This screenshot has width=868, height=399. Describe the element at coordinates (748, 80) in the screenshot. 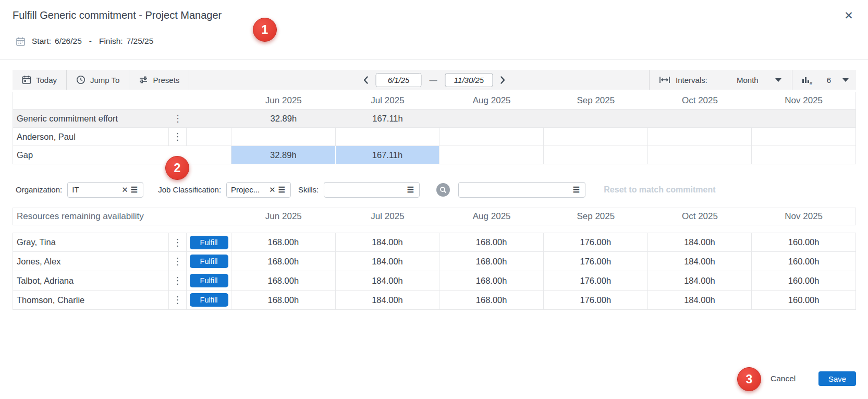

I see `interval-value: Month` at that location.